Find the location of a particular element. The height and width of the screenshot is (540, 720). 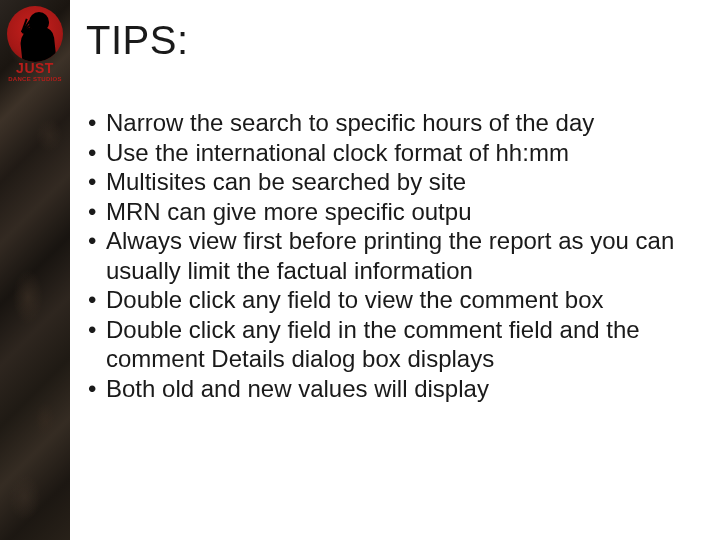

bullet-text: Narrow the search to specific hours of t… is located at coordinates (350, 122).